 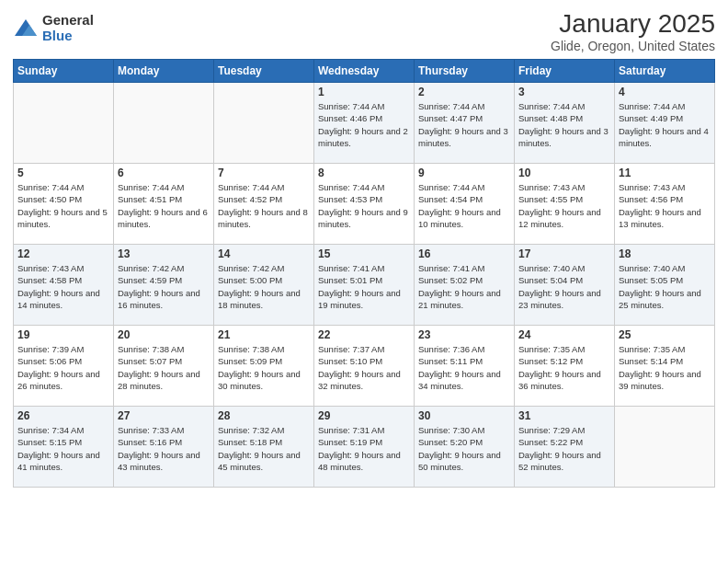 What do you see at coordinates (364, 366) in the screenshot?
I see `calendar-cell: 22Sunrise: 7:37 AM Sunset: 5:10 PM Dayli…` at bounding box center [364, 366].